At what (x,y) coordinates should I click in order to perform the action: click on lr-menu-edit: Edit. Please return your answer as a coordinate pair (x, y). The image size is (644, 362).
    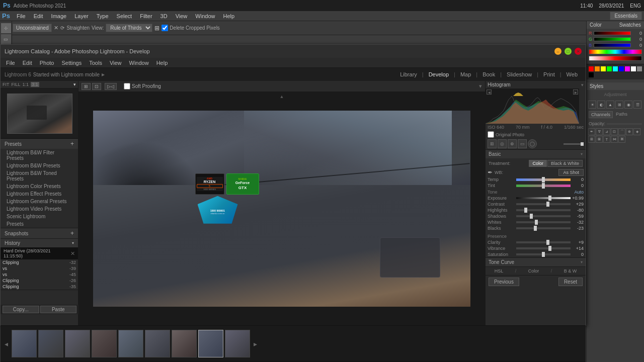
    Looking at the image, I should click on (27, 63).